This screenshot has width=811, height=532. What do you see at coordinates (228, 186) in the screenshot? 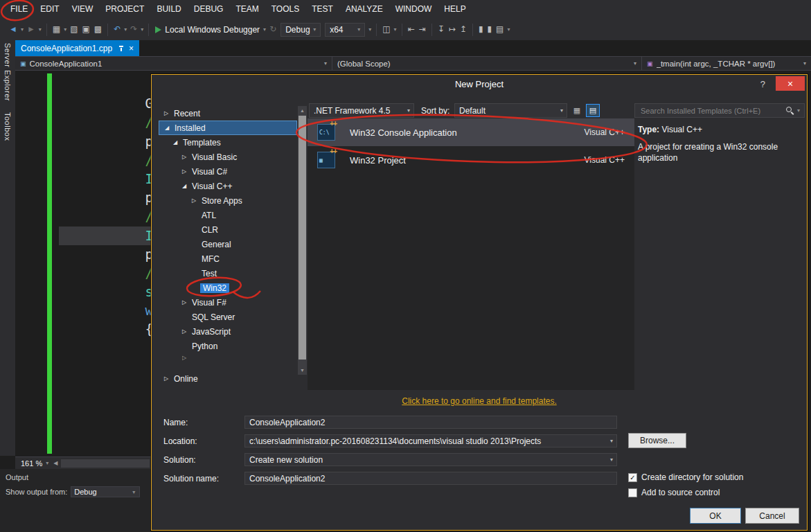
I see `tree-item: ◢ Visual C++` at bounding box center [228, 186].